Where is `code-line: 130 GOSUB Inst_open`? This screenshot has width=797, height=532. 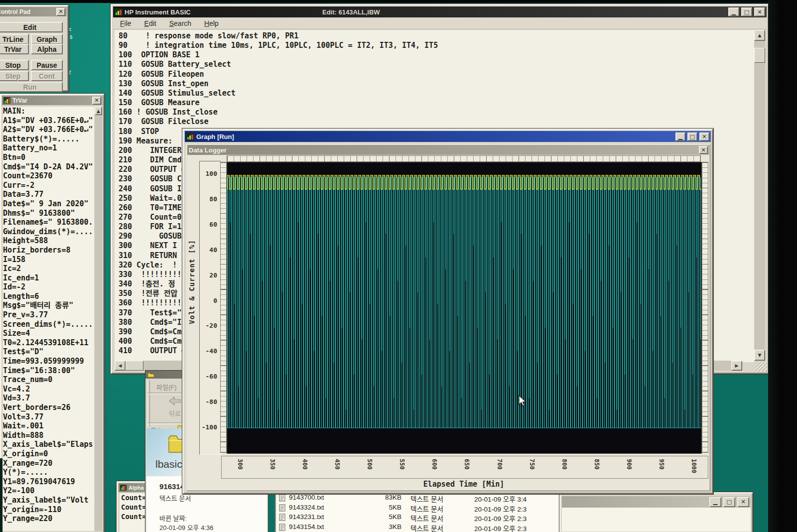 code-line: 130 GOSUB Inst_open is located at coordinates (434, 84).